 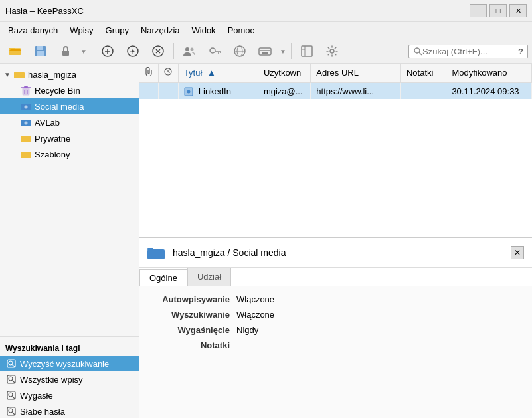 I want to click on window-controls: ─ □ ✕, so click(x=498, y=11).